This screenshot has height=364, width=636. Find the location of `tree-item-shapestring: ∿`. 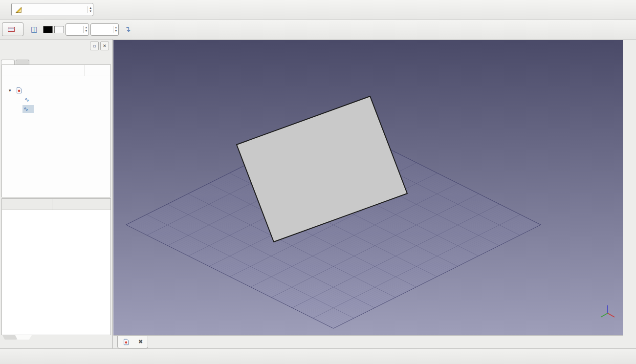

tree-item-shapestring: ∿ is located at coordinates (56, 108).